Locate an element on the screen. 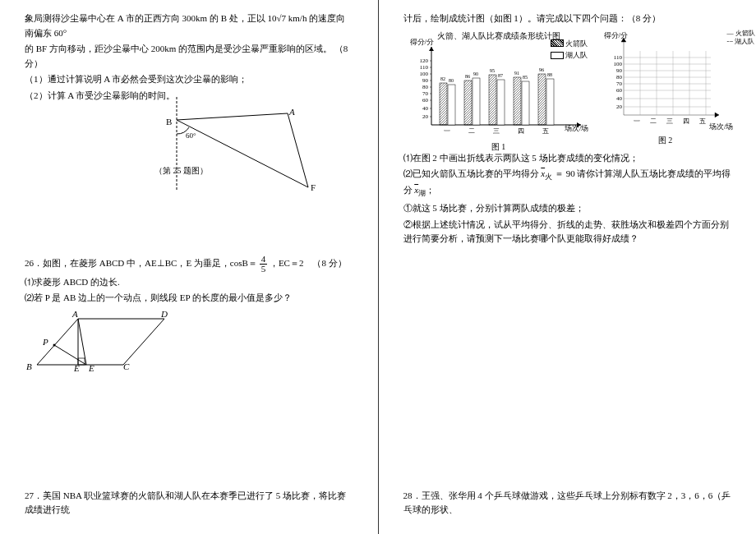  svg-text: 95 is located at coordinates (492, 71).